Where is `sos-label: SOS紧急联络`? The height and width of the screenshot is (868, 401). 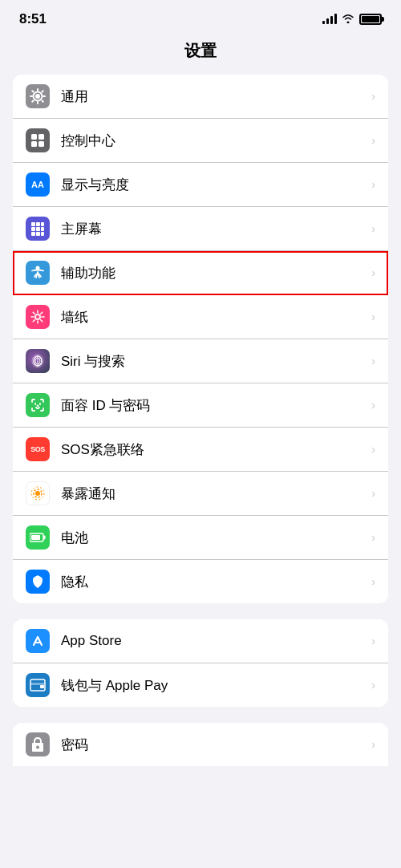 sos-label: SOS紧急联络 is located at coordinates (217, 449).